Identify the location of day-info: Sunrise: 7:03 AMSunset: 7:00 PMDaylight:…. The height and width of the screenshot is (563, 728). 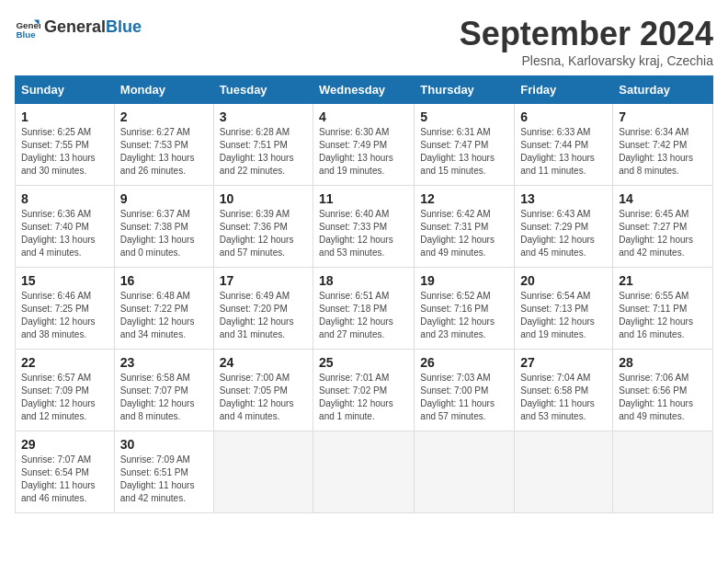
(464, 397).